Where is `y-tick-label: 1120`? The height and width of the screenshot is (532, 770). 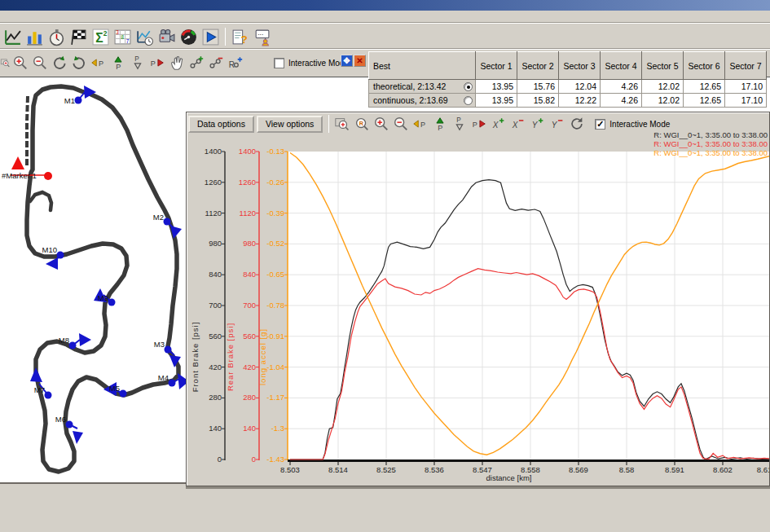 y-tick-label: 1120 is located at coordinates (248, 213).